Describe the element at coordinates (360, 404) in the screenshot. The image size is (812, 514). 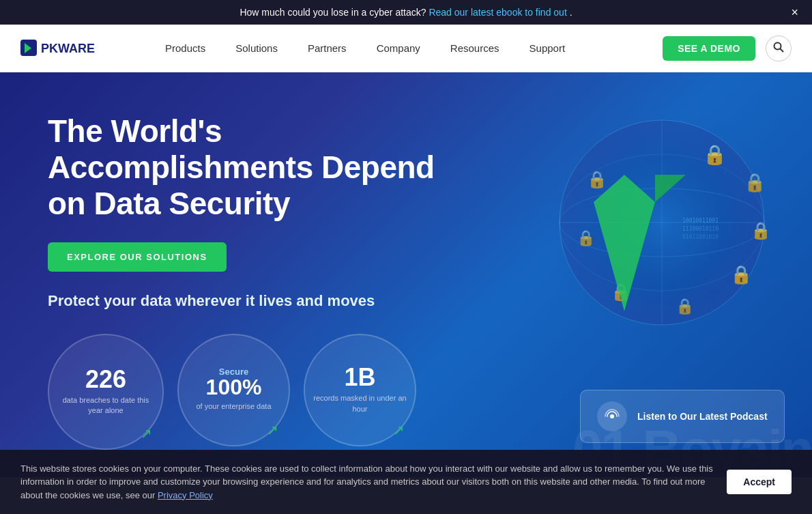
I see `stat-label-3: records masked in under an hour` at that location.